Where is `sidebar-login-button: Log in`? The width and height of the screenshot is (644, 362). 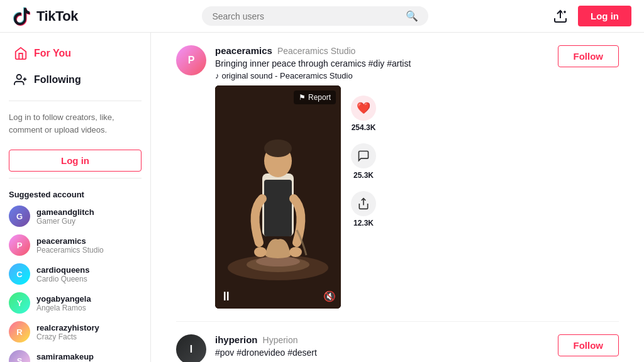
sidebar-login-button: Log in is located at coordinates (75, 161).